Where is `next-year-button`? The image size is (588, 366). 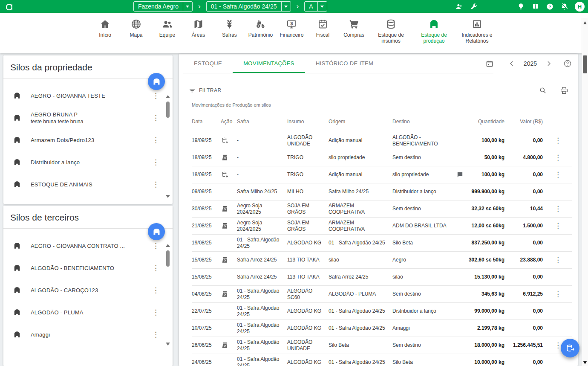
next-year-button is located at coordinates (549, 64).